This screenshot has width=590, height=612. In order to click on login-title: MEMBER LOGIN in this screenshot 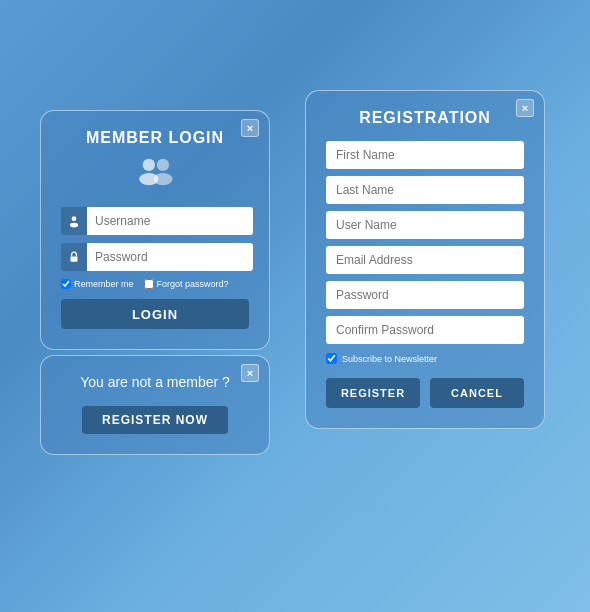, I will do `click(155, 138)`.